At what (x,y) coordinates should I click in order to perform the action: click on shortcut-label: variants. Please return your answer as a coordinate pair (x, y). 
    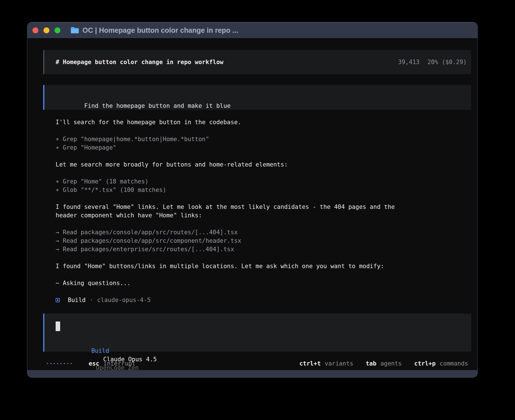
    Looking at the image, I should click on (339, 364).